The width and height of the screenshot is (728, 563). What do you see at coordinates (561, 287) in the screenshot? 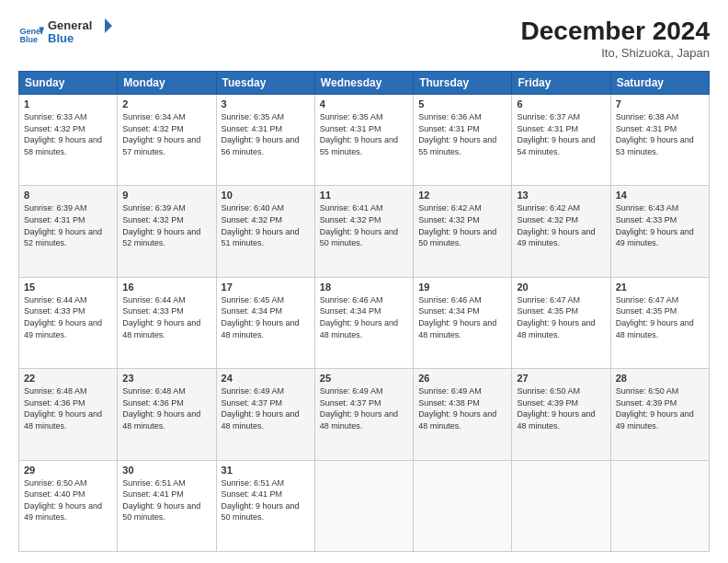
I see `day-number: 20` at bounding box center [561, 287].